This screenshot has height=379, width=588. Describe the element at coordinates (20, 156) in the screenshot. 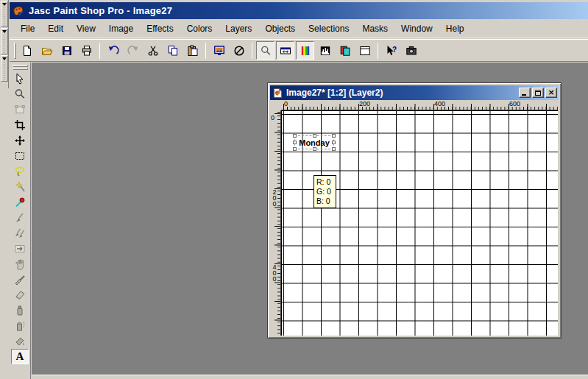

I see `selection-tool-button` at that location.